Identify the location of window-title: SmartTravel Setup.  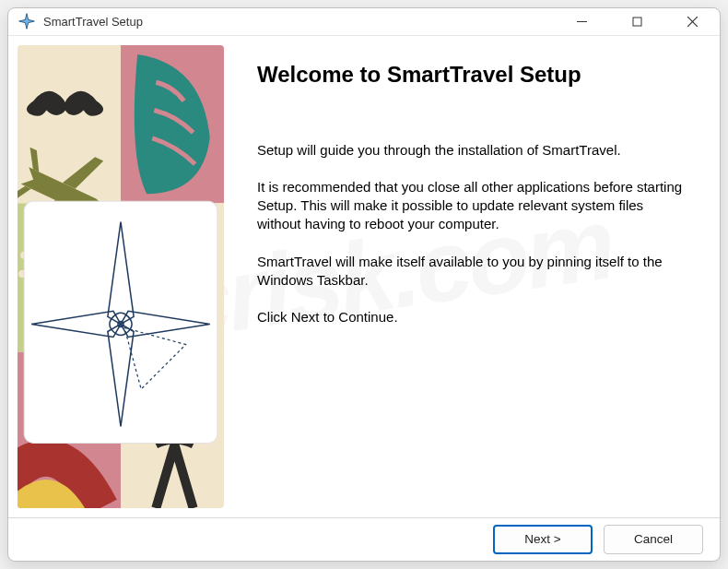
(93, 22).